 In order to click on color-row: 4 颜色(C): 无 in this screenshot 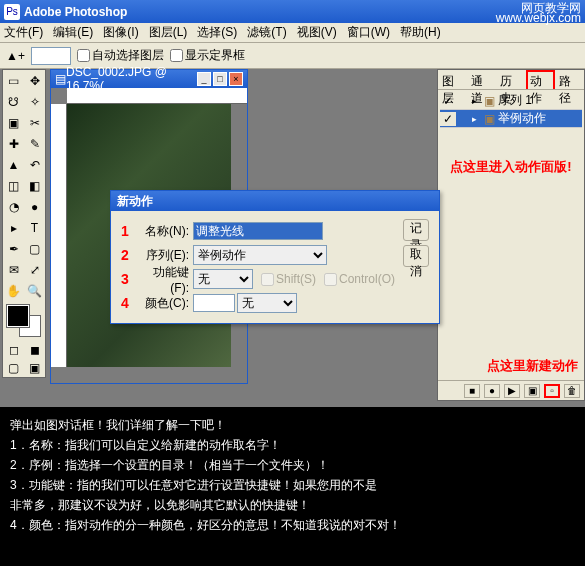, I will do `click(258, 303)`.